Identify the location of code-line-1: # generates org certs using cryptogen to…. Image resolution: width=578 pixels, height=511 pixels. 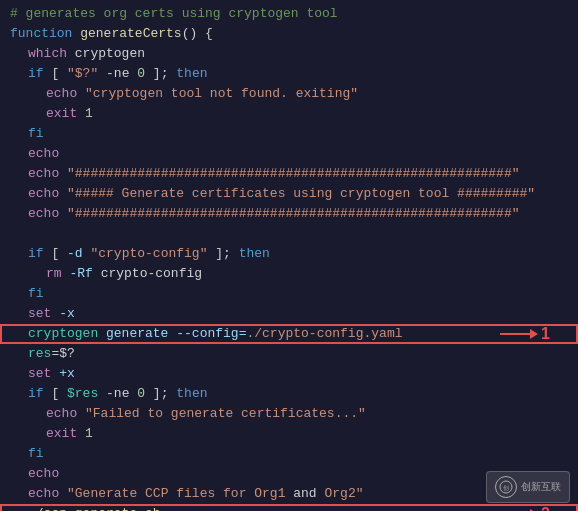
(289, 14).